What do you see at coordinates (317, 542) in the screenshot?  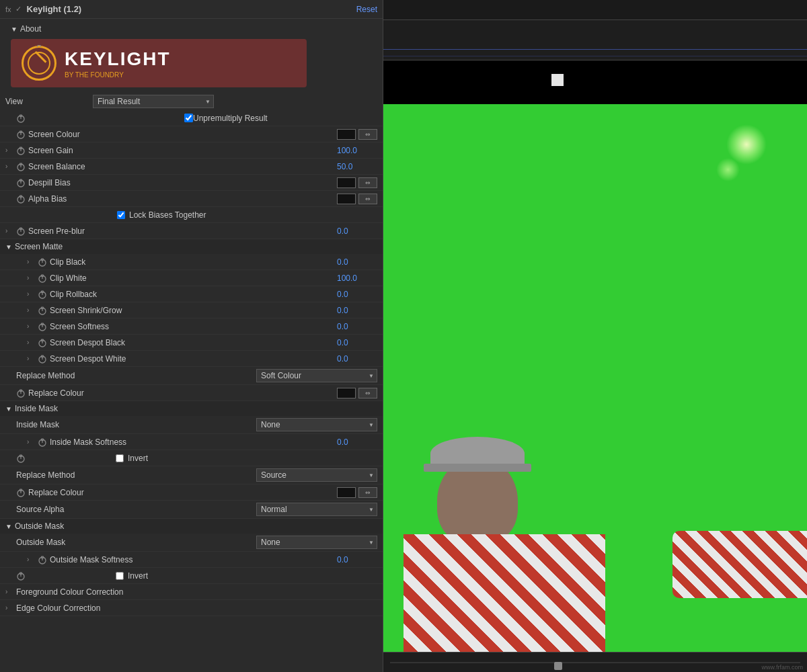 I see `outside-mask-dropdown: None Layer 1` at bounding box center [317, 542].